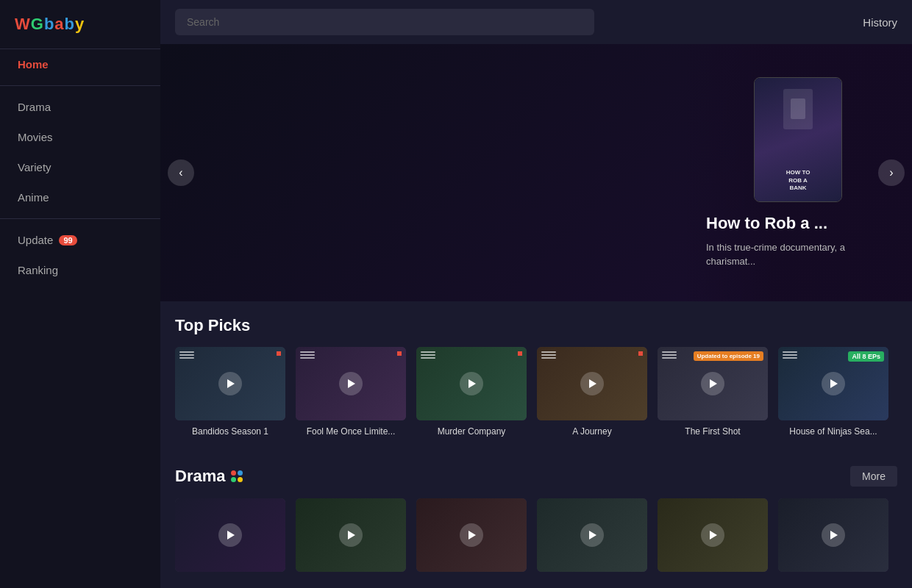 The height and width of the screenshot is (588, 912). Describe the element at coordinates (351, 432) in the screenshot. I see `card-fool-title: Fool Me Once Limite...` at that location.